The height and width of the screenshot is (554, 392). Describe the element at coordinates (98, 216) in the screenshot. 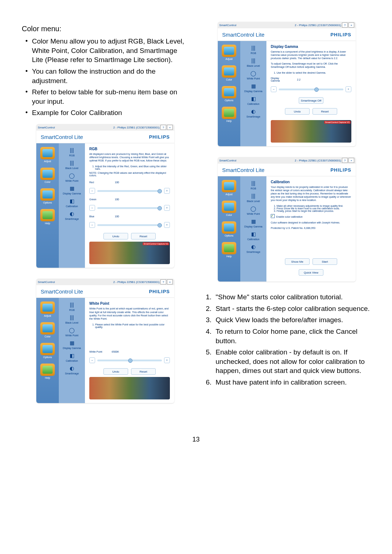

I see `slider-label: Blue` at that location.